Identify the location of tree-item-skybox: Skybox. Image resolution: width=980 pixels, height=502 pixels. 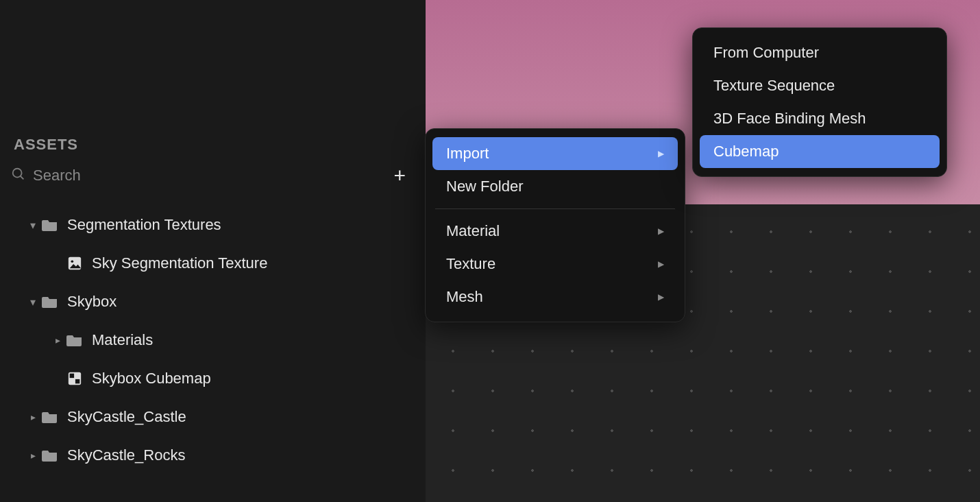
(218, 302).